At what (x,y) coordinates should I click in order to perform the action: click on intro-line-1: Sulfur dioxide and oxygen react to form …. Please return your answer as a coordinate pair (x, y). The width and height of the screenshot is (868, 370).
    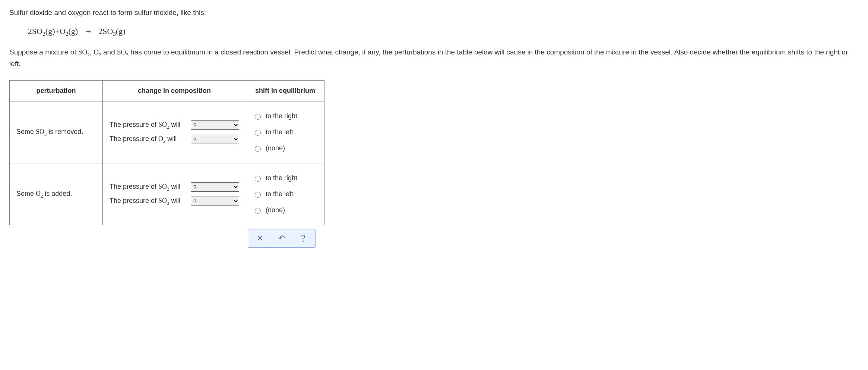
    Looking at the image, I should click on (434, 13).